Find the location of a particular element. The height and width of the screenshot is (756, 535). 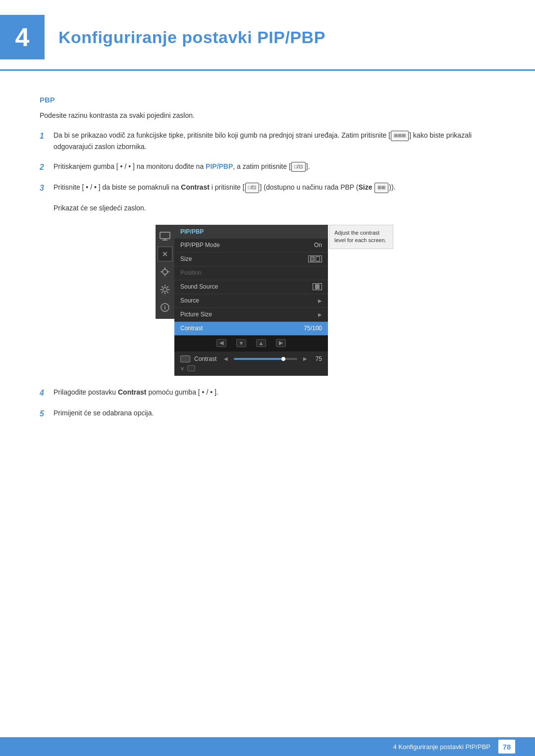

info-icon: i is located at coordinates (165, 307).